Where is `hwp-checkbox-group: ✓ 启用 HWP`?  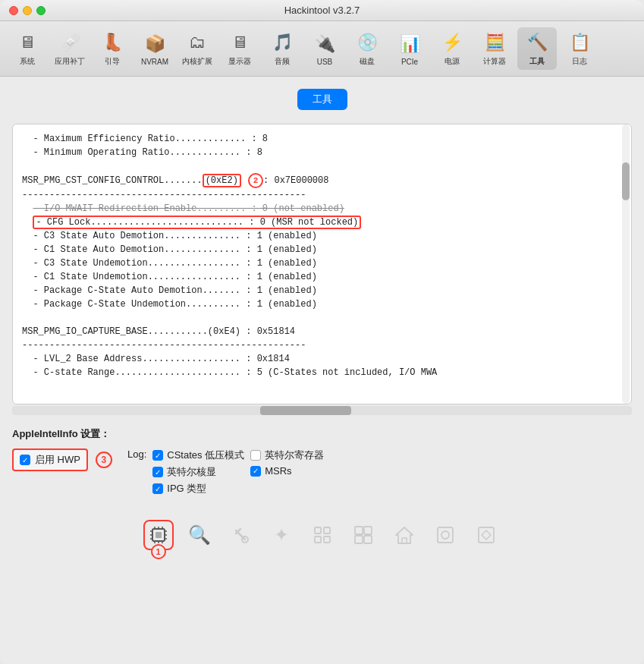
hwp-checkbox-group: ✓ 启用 HWP is located at coordinates (50, 460).